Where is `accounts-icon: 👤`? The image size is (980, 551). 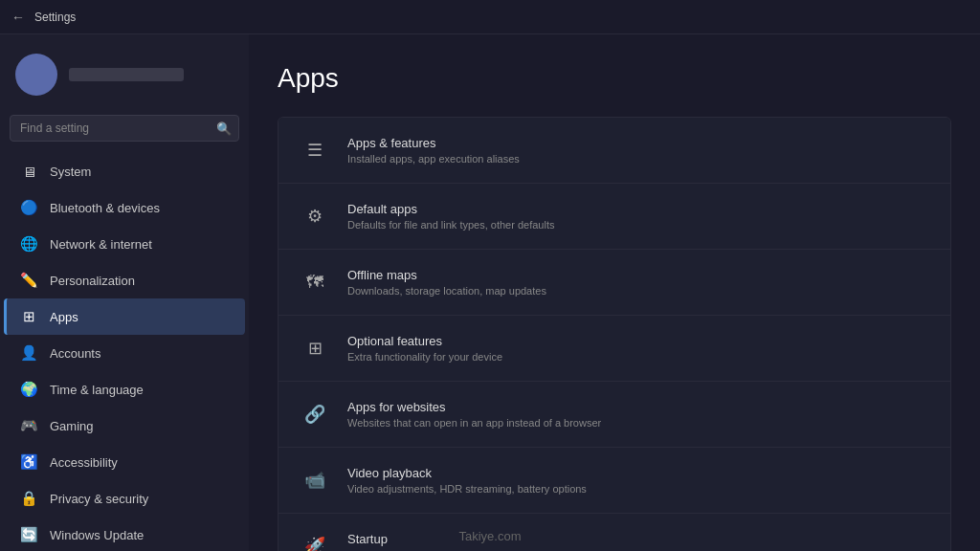 accounts-icon: 👤 is located at coordinates (29, 353).